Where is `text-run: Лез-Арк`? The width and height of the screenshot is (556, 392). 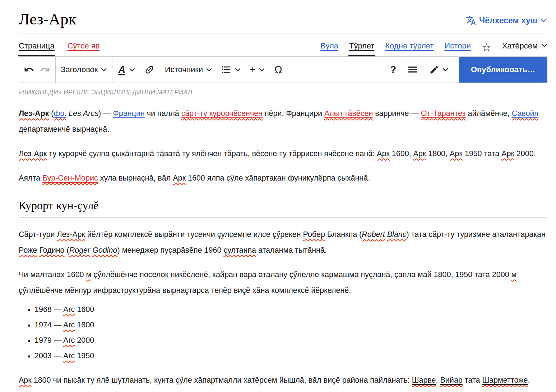 text-run: Лез-Арк is located at coordinates (34, 113).